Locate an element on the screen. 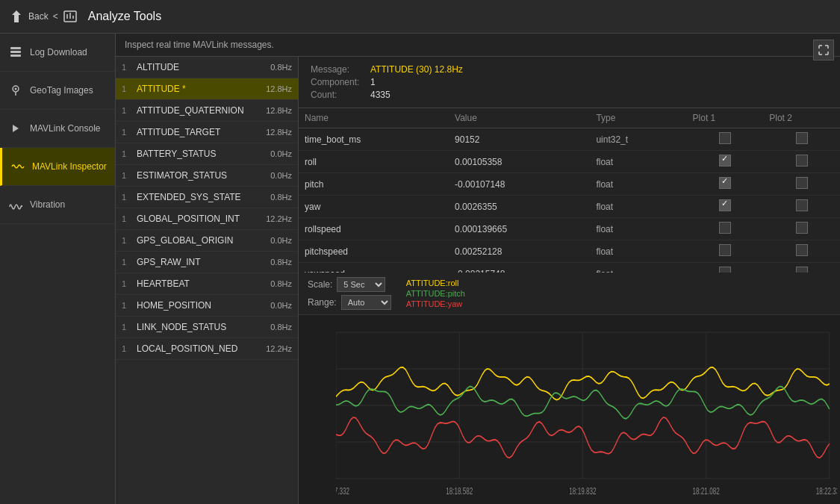 This screenshot has width=840, height=504. message-list-item: 1 LOCAL_POSITION_NED 12.2Hz is located at coordinates (207, 349).